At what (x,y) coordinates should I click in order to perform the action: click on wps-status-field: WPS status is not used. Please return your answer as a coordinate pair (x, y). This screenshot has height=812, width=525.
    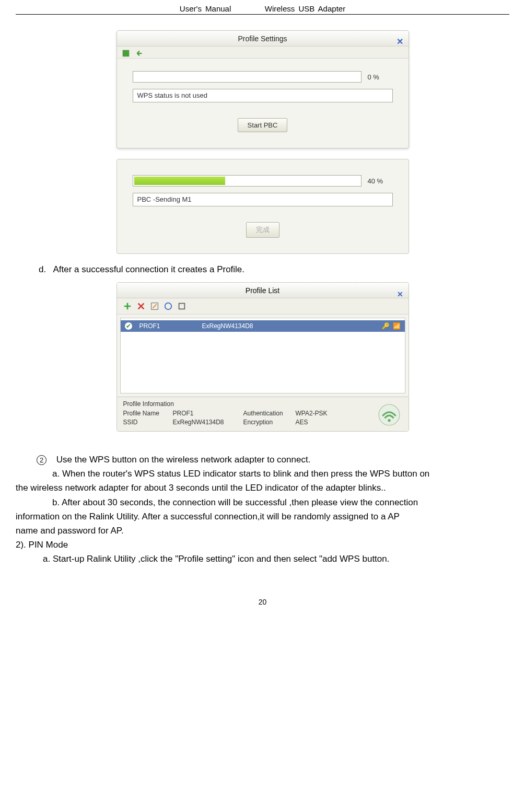
    Looking at the image, I should click on (263, 96).